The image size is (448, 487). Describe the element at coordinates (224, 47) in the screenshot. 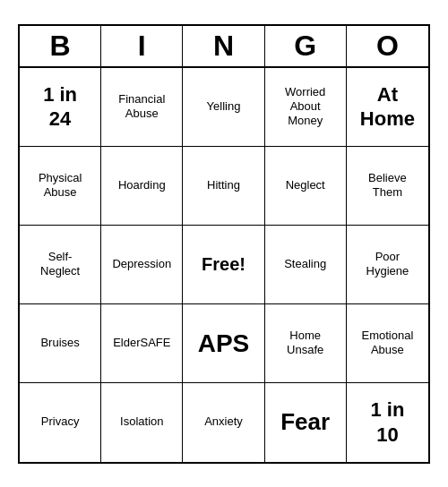

I see `bingo-header: BINGO` at that location.